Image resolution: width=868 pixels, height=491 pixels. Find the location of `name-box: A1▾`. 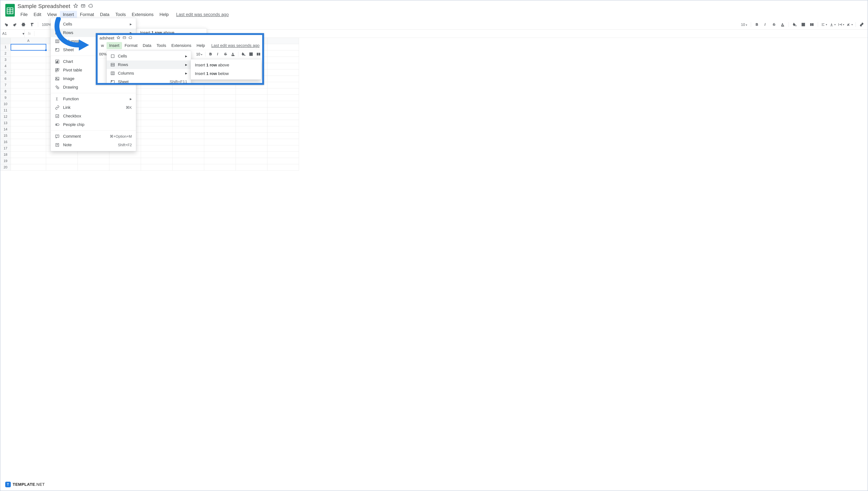

name-box: A1▾ is located at coordinates (12, 34).